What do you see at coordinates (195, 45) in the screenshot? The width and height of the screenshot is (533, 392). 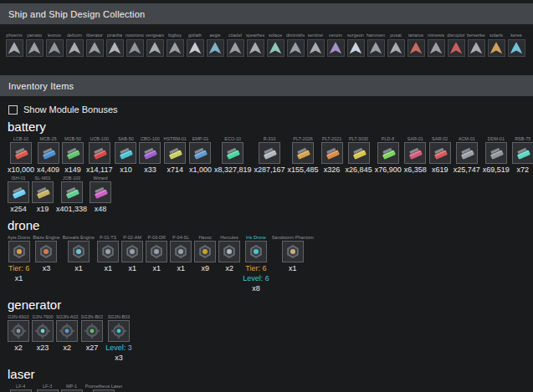 I see `ship-goliath: goliath` at bounding box center [195, 45].